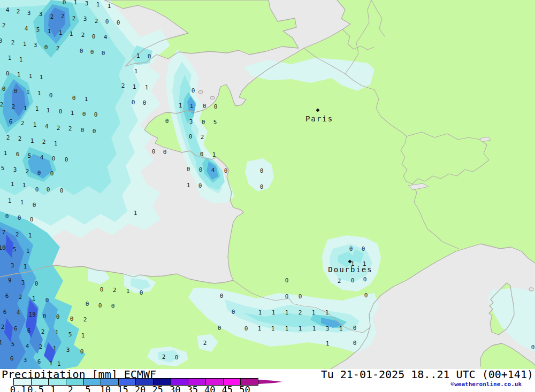  I want to click on colorbar-tick-0.5: 0.5, so click(35, 388).